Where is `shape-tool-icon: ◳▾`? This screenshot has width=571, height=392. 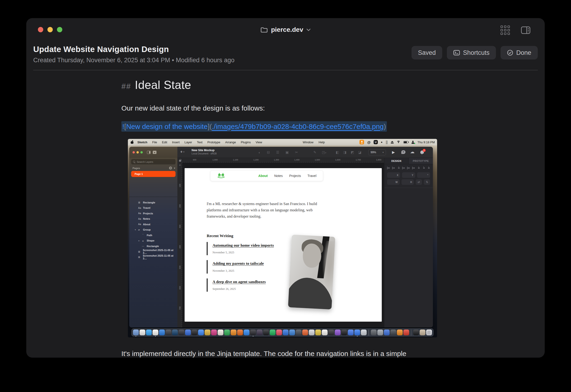
shape-tool-icon: ◳▾ is located at coordinates (324, 152).